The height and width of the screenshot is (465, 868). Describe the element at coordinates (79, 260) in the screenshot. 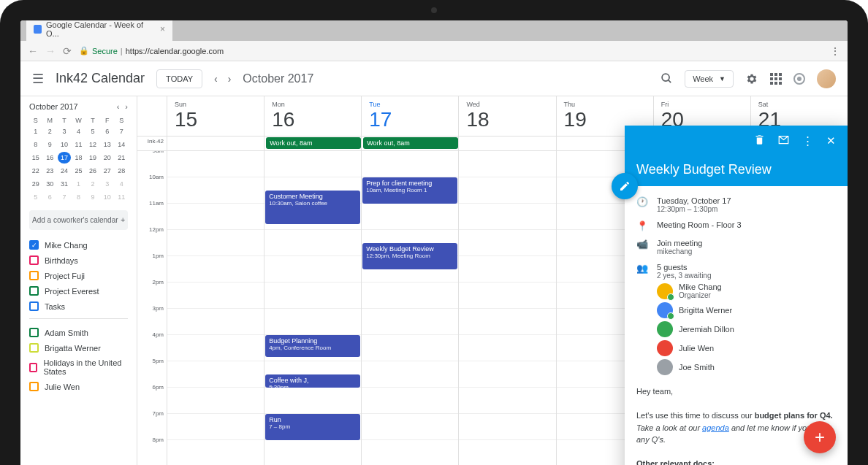

I see `calendar-item: Birthdays` at that location.